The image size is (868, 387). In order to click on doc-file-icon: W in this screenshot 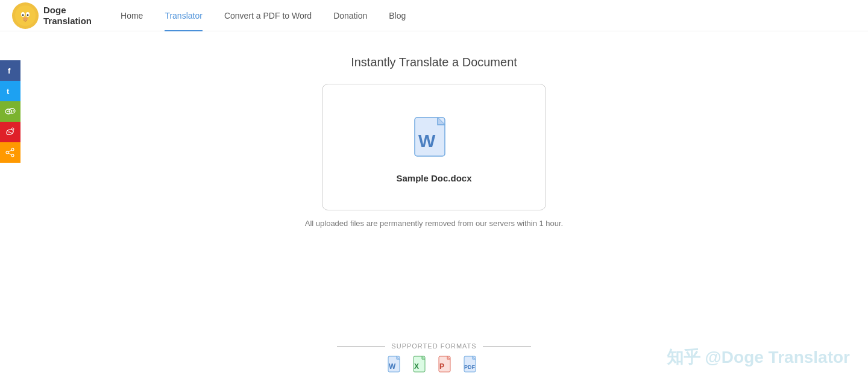, I will do `click(434, 140)`.